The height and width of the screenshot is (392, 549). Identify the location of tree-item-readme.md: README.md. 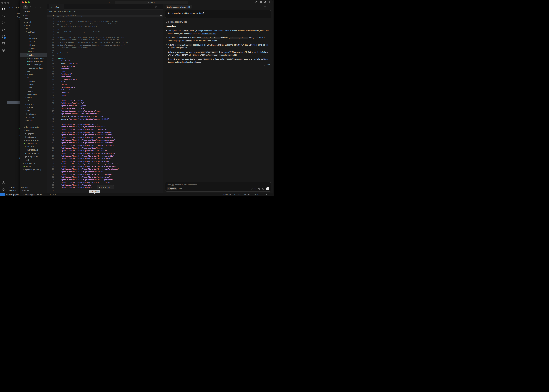
(34, 150).